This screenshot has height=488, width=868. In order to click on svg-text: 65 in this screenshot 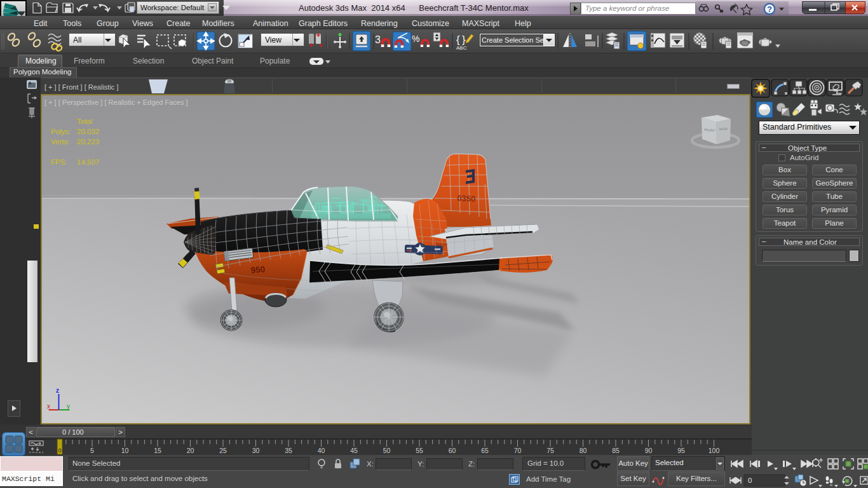, I will do `click(485, 451)`.